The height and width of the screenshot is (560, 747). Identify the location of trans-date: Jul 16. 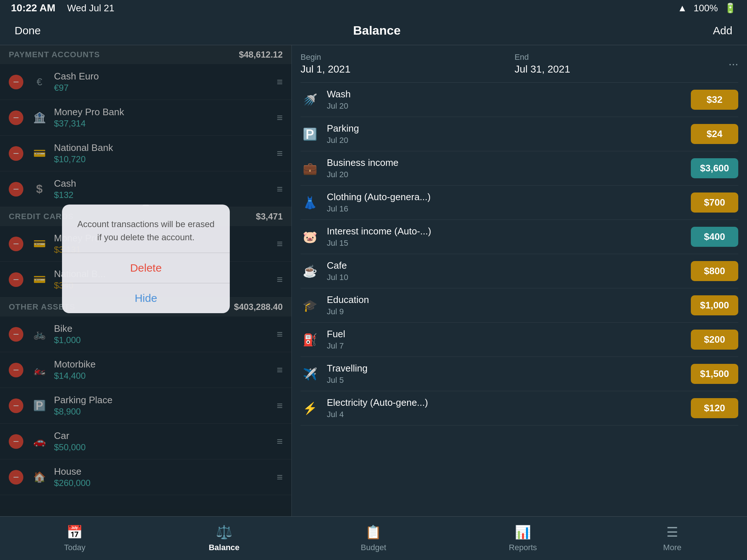
(509, 209).